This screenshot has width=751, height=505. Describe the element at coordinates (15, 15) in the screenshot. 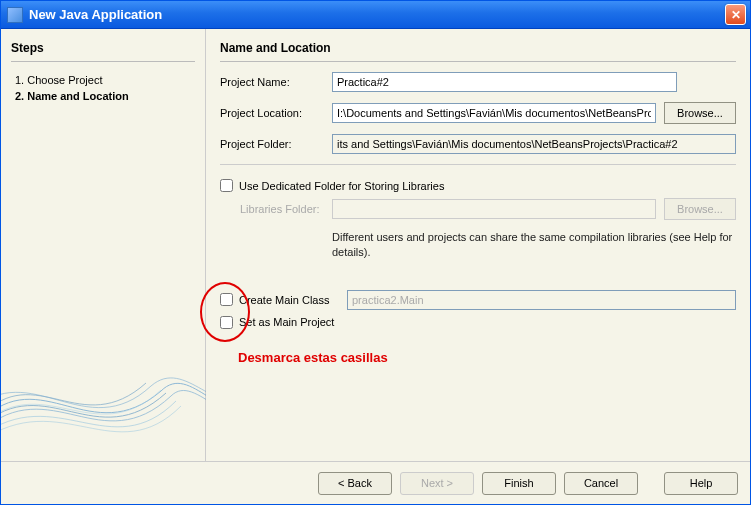

I see `app-icon` at that location.